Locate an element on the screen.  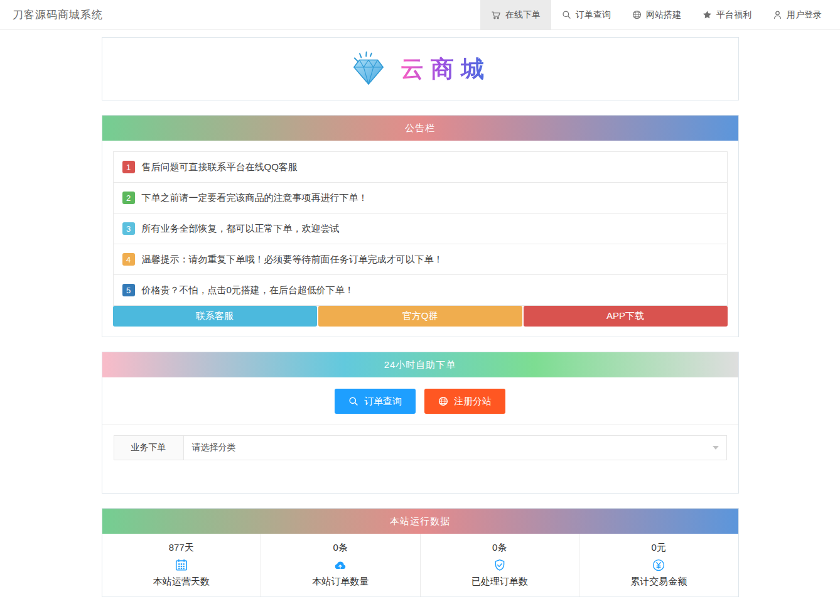
notice-badge: 4 is located at coordinates (129, 259).